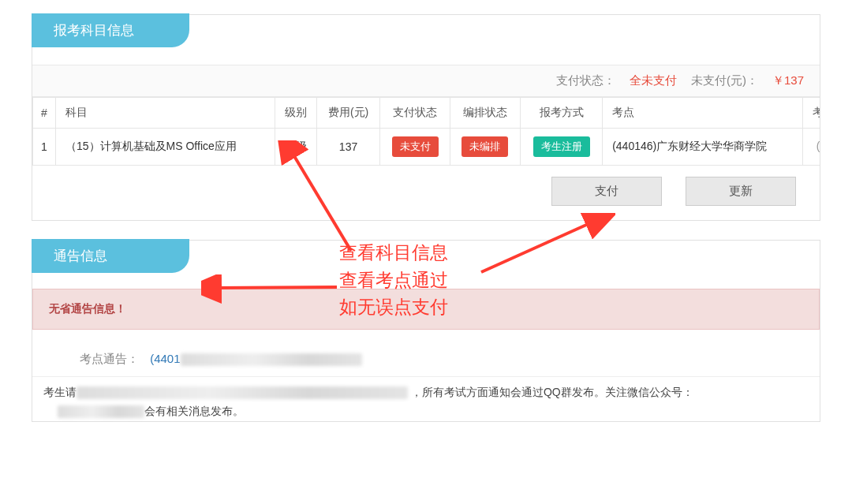 This screenshot has width=852, height=504. Describe the element at coordinates (426, 80) in the screenshot. I see `payment-summary: 支付状态： 全未支付 未支付(元)： ￥137` at that location.